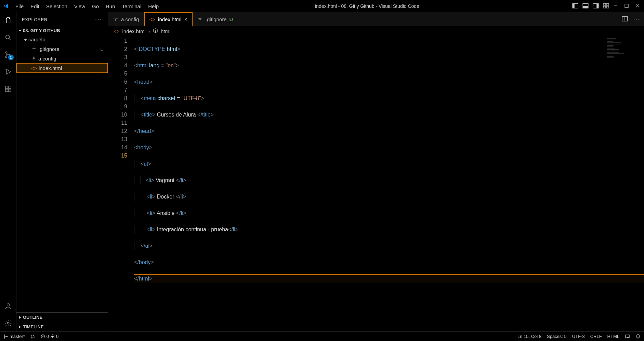  Describe the element at coordinates (8, 38) in the screenshot. I see `search-icon` at that location.